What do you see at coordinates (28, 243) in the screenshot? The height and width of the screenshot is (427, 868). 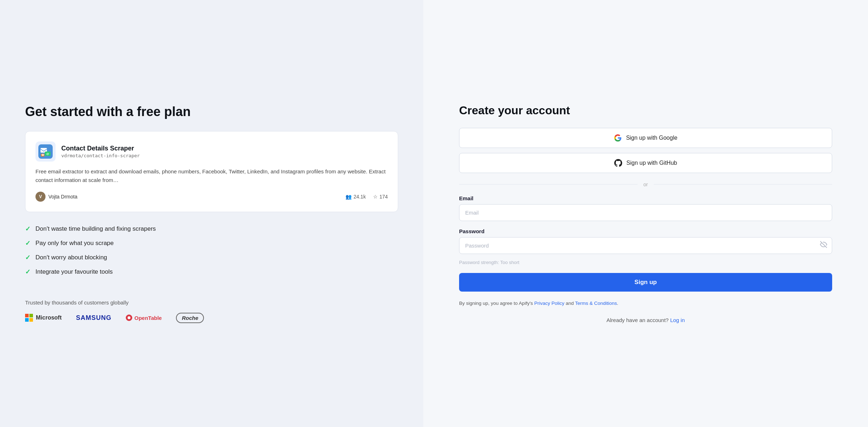 I see `check-icon-2: ✓` at bounding box center [28, 243].